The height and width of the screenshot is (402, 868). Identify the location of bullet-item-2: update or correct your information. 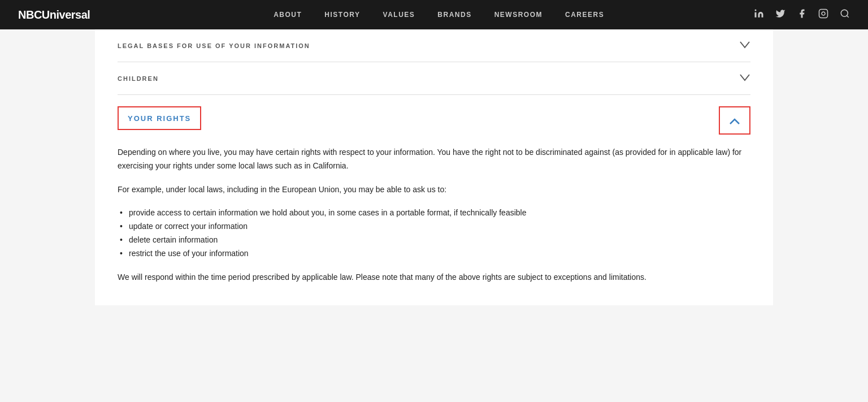
(434, 227).